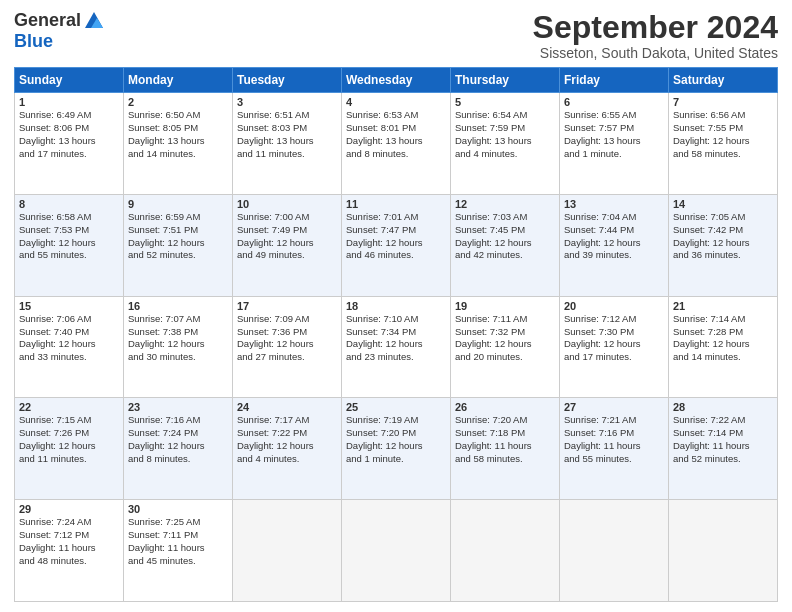  I want to click on calendar-cell: 26Sunrise: 7:20 AMSunset: 7:18 PMDayligh…, so click(506, 449).